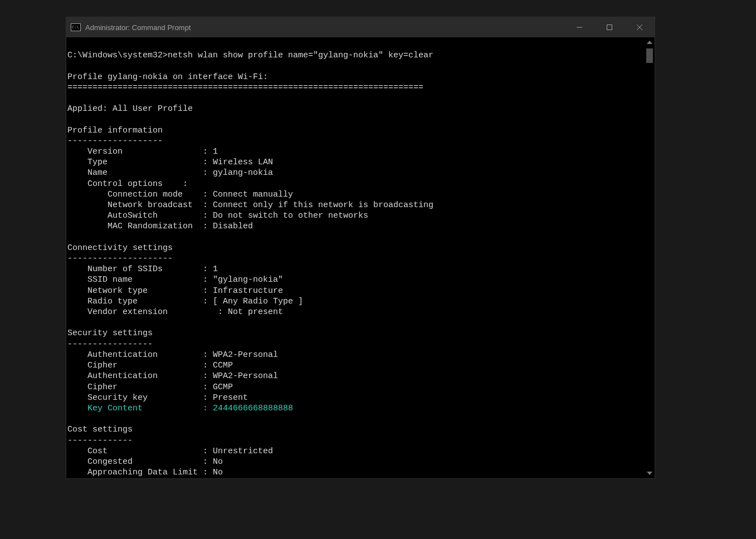 Image resolution: width=756 pixels, height=539 pixels. I want to click on scrollbar, so click(650, 258).